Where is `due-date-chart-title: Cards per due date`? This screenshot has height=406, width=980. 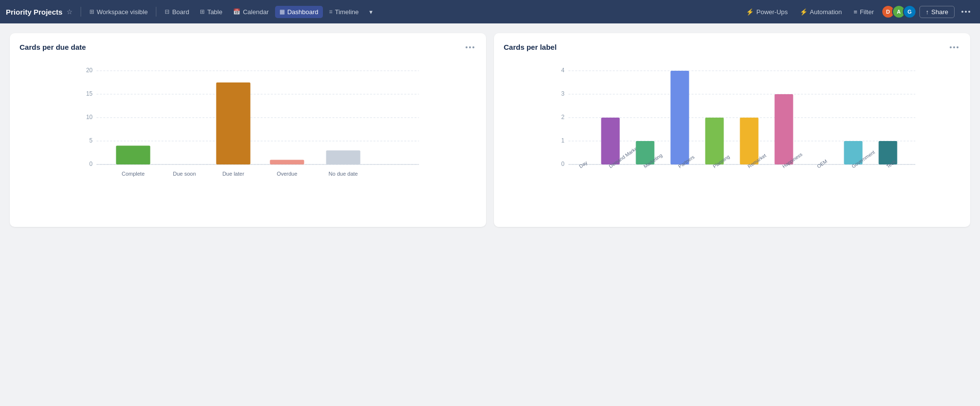 due-date-chart-title: Cards per due date is located at coordinates (53, 47).